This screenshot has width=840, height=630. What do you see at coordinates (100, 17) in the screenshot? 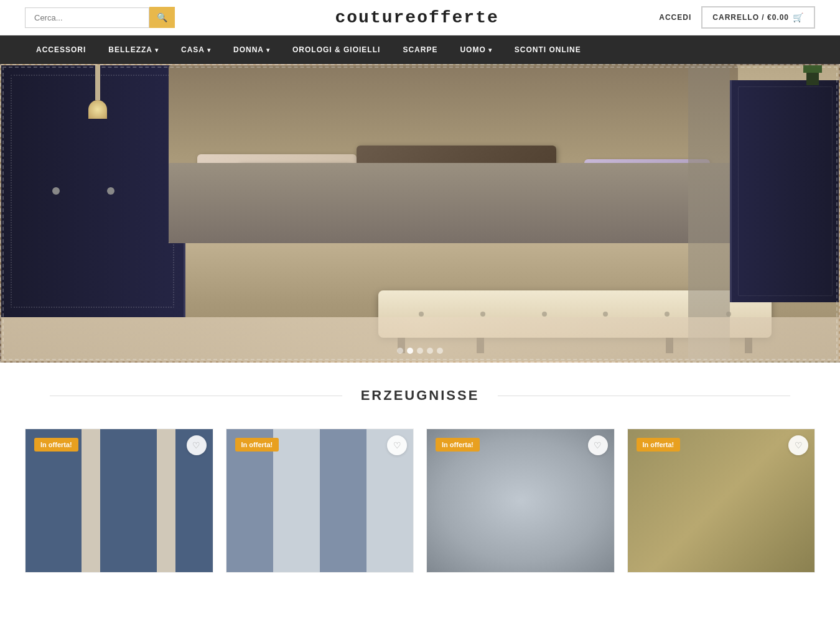
I see `search-area: 🔍` at bounding box center [100, 17].